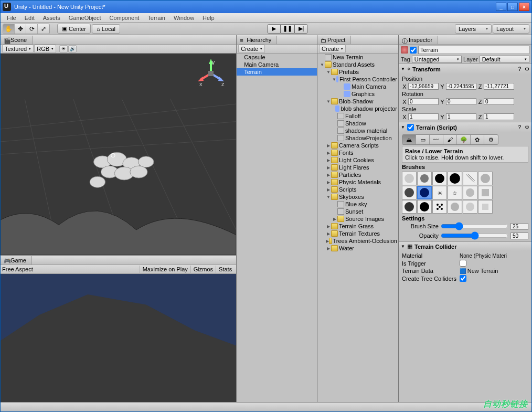 The image size is (532, 412). I want to click on pause-button: ❚❚, so click(288, 29).